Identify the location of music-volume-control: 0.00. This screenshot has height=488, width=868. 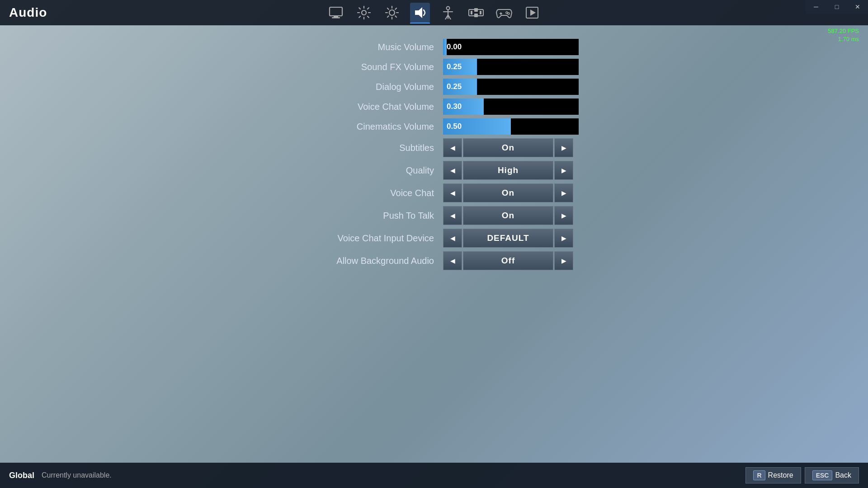
(520, 47).